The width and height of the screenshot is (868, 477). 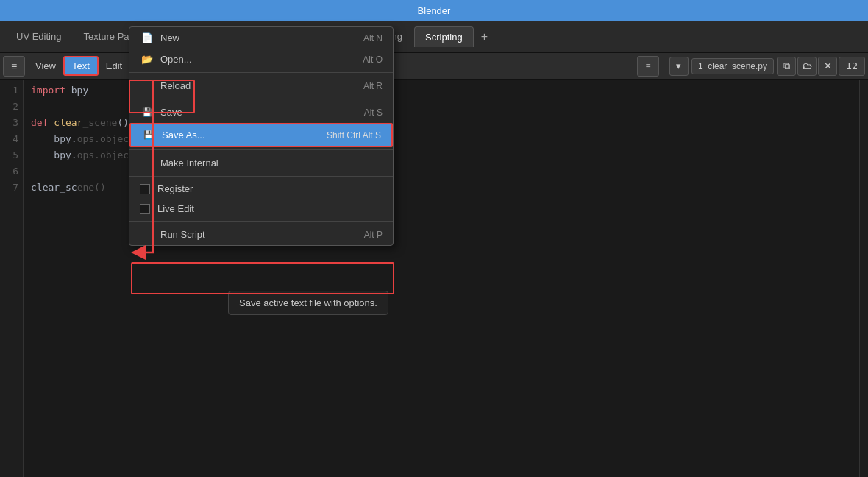 What do you see at coordinates (733, 66) in the screenshot?
I see `filename-text: 1_clear_scene.py` at bounding box center [733, 66].